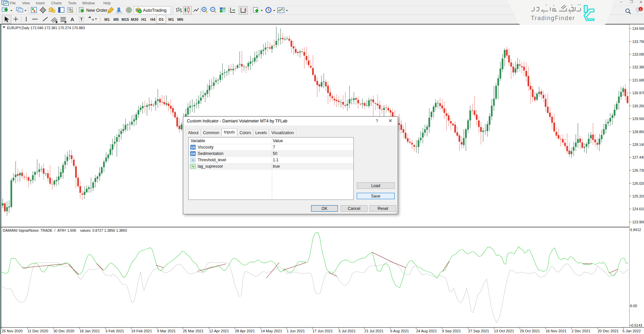  I want to click on svg-text: 5 Jan 2022, so click(632, 331).